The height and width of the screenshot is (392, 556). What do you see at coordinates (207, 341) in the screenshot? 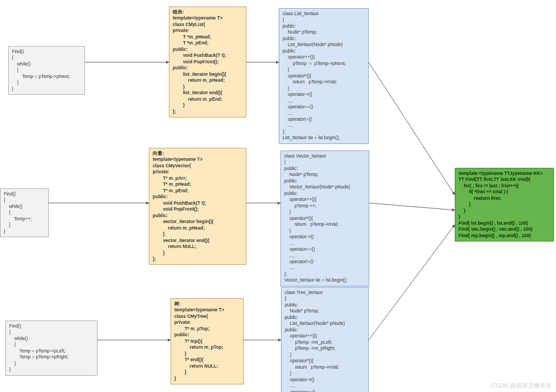
I see `tree-class-box: 树: template<typename T> class CMyTree{ p…` at bounding box center [207, 341].